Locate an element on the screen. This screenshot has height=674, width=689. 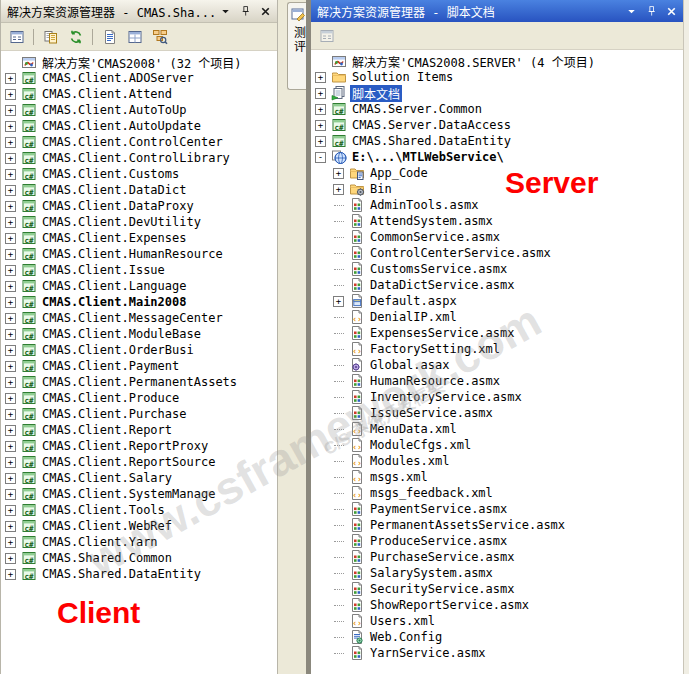
tree-item: +c#CMAS.Client.ADOServer is located at coordinates (139, 78).